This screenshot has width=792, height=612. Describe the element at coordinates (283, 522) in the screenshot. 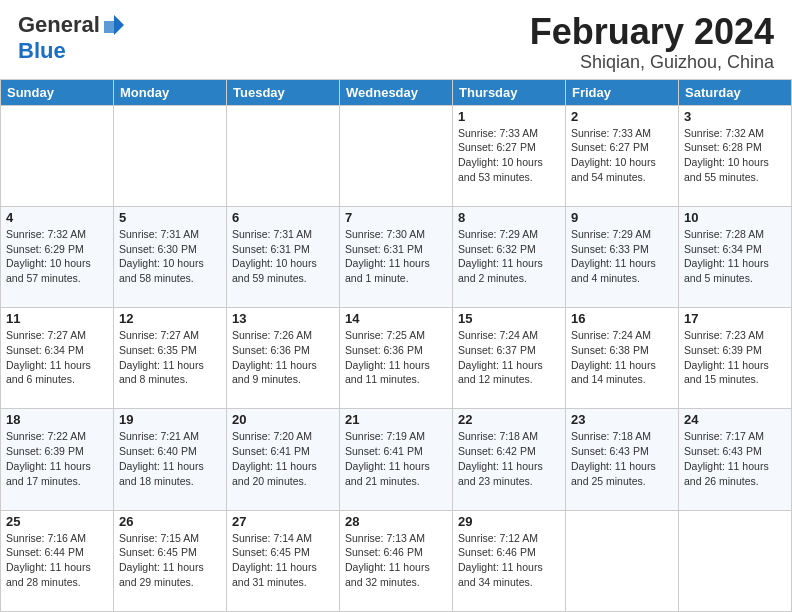

I see `day-number: 27` at that location.